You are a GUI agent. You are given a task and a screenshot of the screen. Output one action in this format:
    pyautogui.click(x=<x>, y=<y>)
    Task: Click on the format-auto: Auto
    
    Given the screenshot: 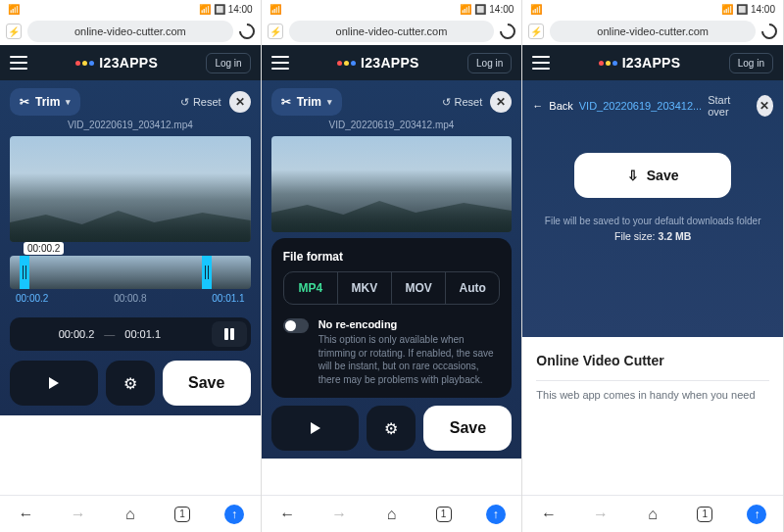 What is the action you would take?
    pyautogui.click(x=472, y=288)
    